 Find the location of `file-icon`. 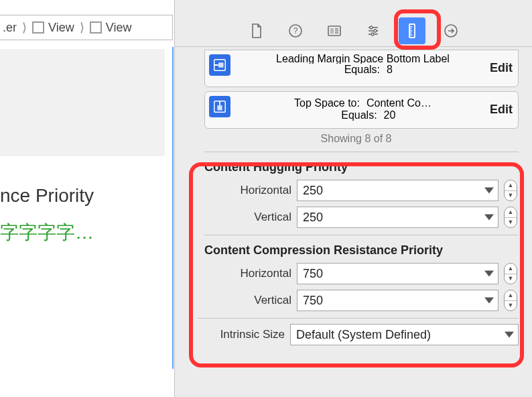

file-icon is located at coordinates (257, 31).